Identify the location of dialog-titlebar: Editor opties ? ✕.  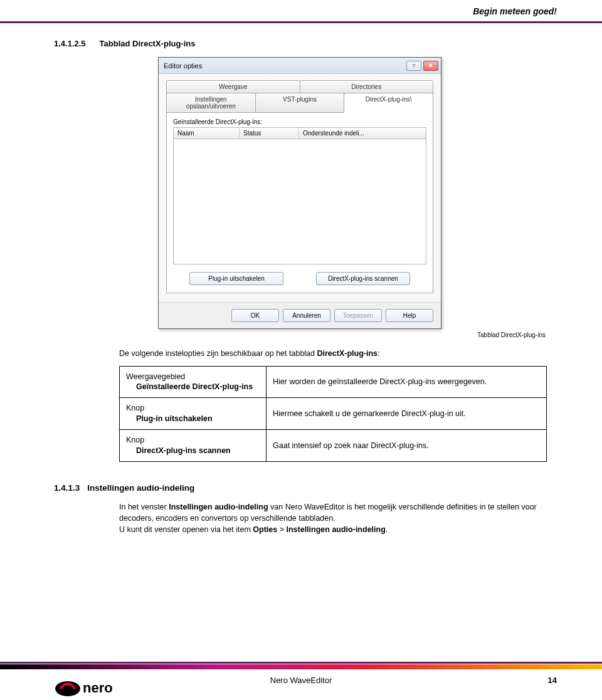
(300, 66).